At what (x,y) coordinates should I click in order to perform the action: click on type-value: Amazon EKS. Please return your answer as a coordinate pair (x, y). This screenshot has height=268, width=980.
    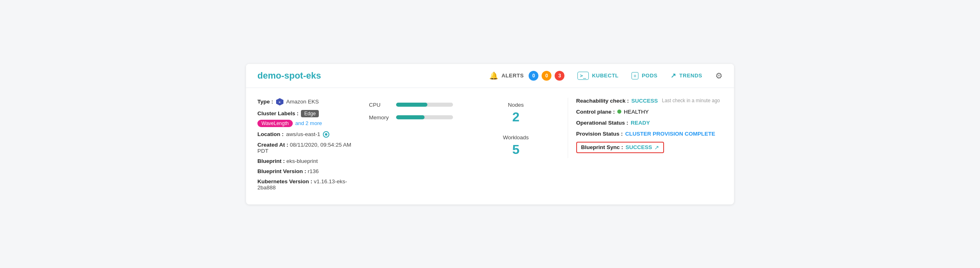
    Looking at the image, I should click on (303, 102).